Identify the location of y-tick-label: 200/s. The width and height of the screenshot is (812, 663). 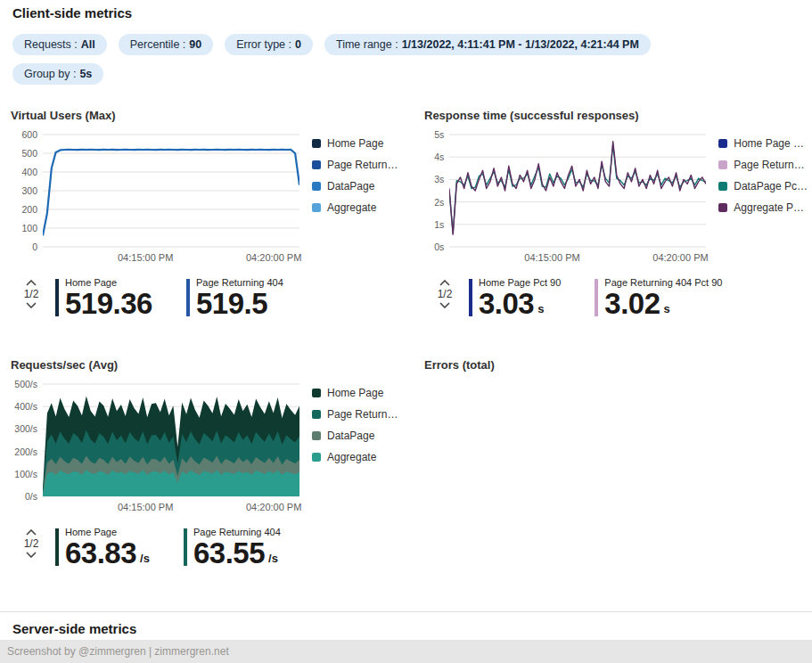
(26, 452).